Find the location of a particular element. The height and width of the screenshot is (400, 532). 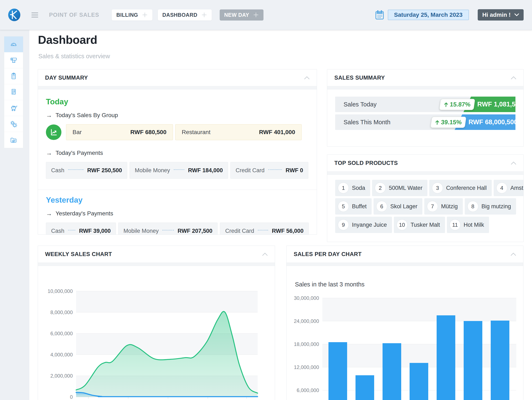

product-name: Buffet is located at coordinates (359, 207).